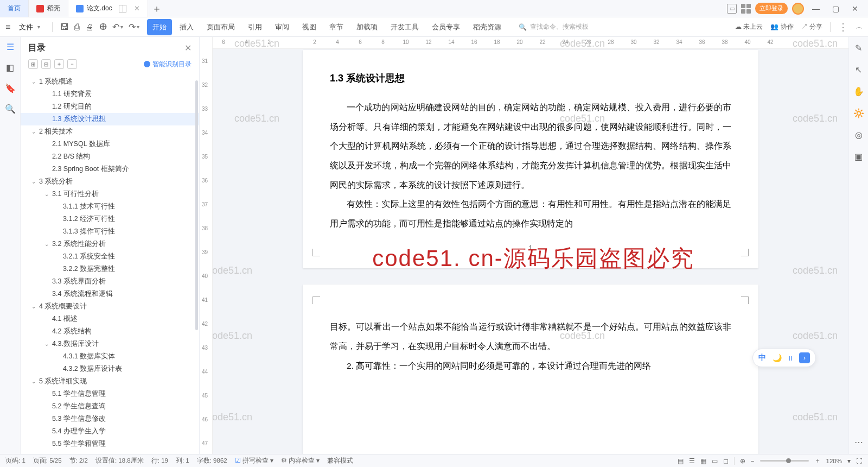  I want to click on maximize-button: ▢, so click(835, 9).